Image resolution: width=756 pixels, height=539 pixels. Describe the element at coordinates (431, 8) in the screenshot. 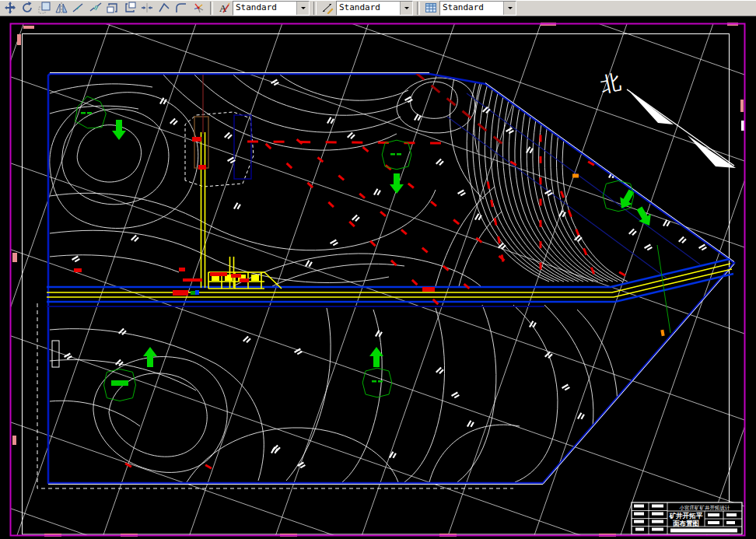

I see `table-style-icon` at that location.